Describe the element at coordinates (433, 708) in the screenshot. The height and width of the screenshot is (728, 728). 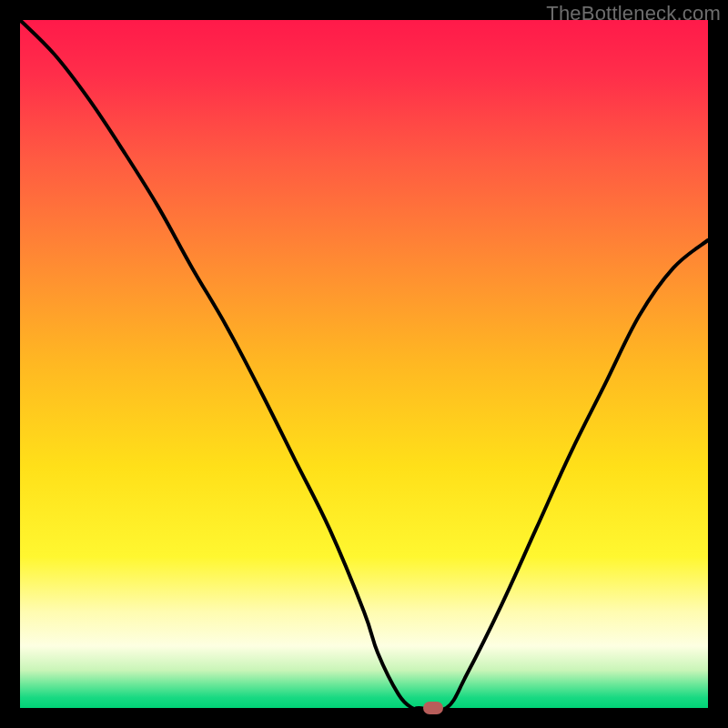
I see `optimal-point-marker` at that location.